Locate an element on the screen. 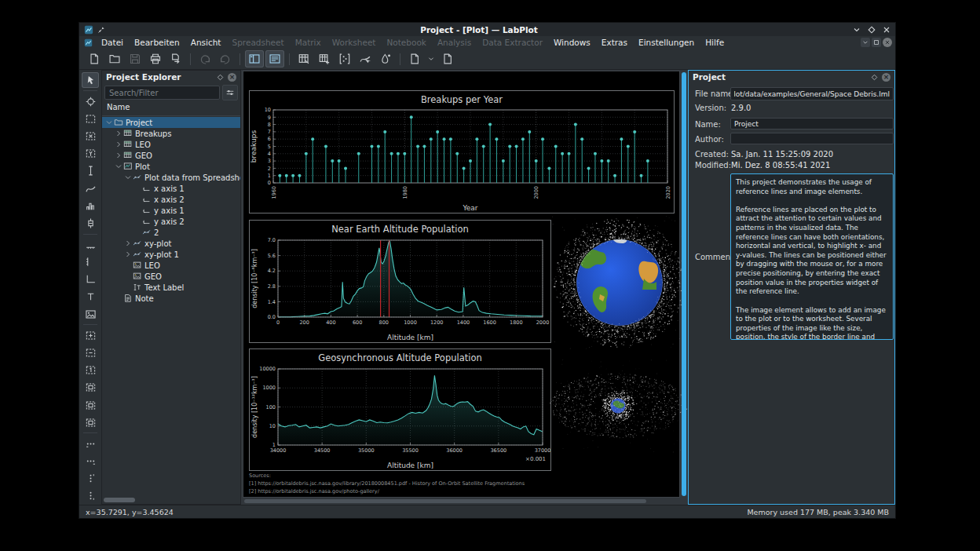  vscroll-thumb is located at coordinates (684, 284).